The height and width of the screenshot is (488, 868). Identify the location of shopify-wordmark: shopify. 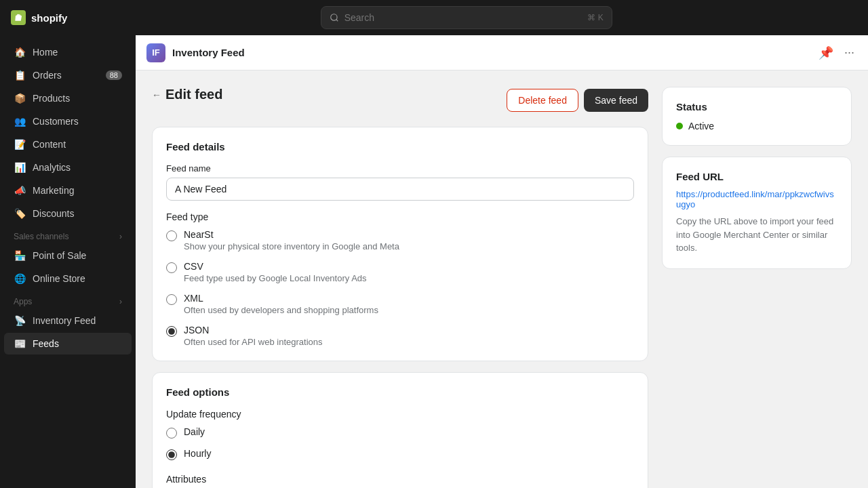
(49, 18).